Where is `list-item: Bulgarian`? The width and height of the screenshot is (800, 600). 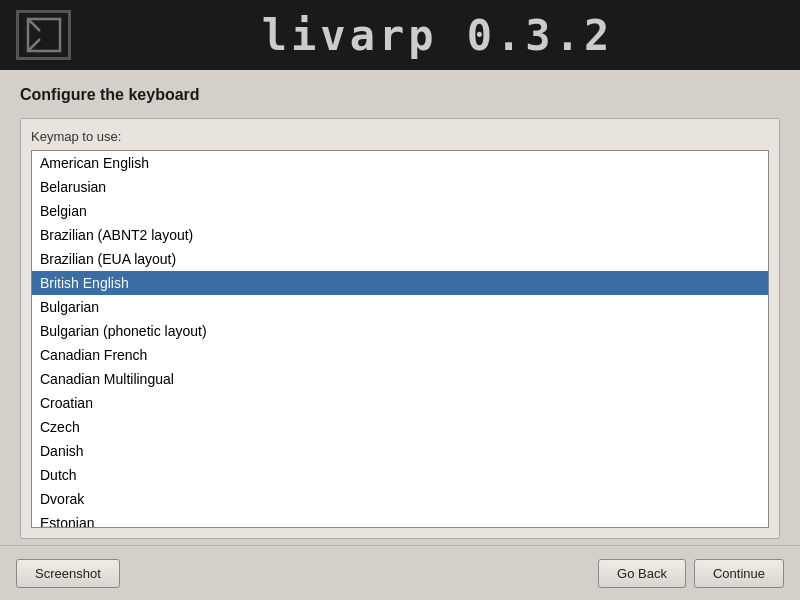
list-item: Bulgarian is located at coordinates (400, 307).